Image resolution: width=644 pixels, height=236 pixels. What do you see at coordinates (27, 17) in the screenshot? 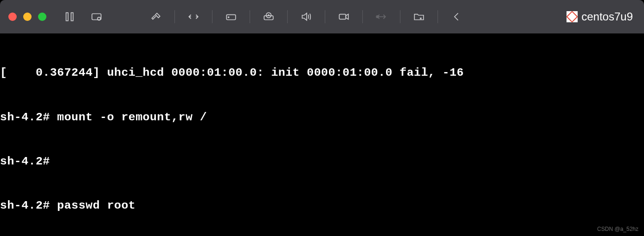
I see `window-controls` at bounding box center [27, 17].